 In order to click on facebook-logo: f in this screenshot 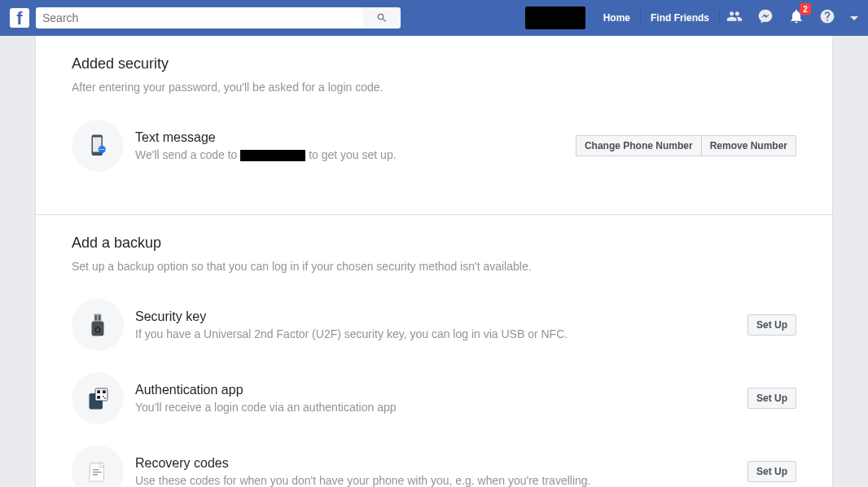, I will do `click(20, 18)`.